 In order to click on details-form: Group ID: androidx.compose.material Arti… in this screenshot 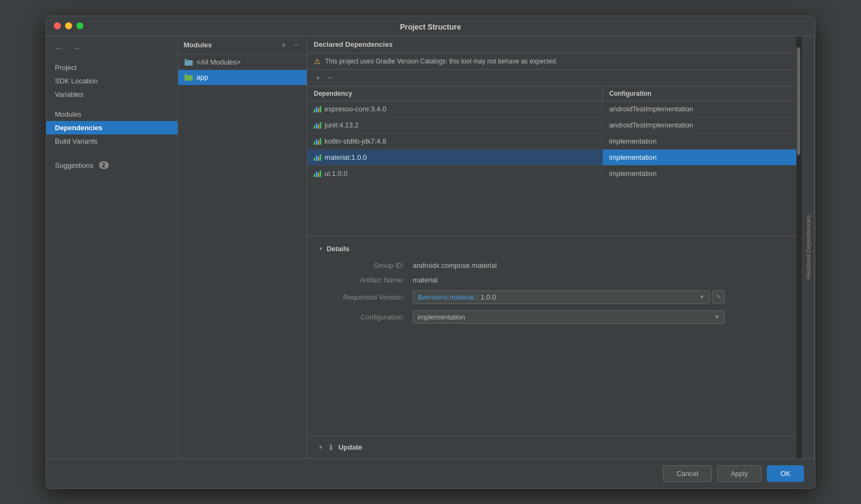, I will do `click(552, 293)`.